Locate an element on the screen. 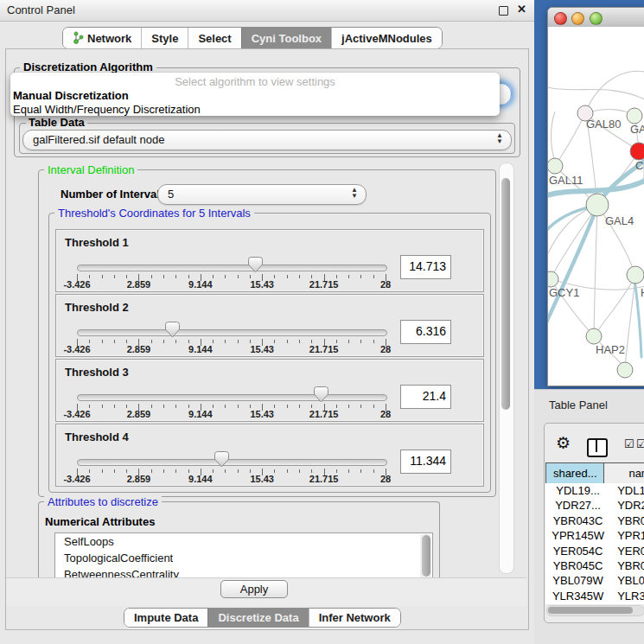 Image resolution: width=644 pixels, height=644 pixels. table-body: YDL19...YDL1YDR27...YDR2YBR043CYBR0YPR14… is located at coordinates (595, 544).